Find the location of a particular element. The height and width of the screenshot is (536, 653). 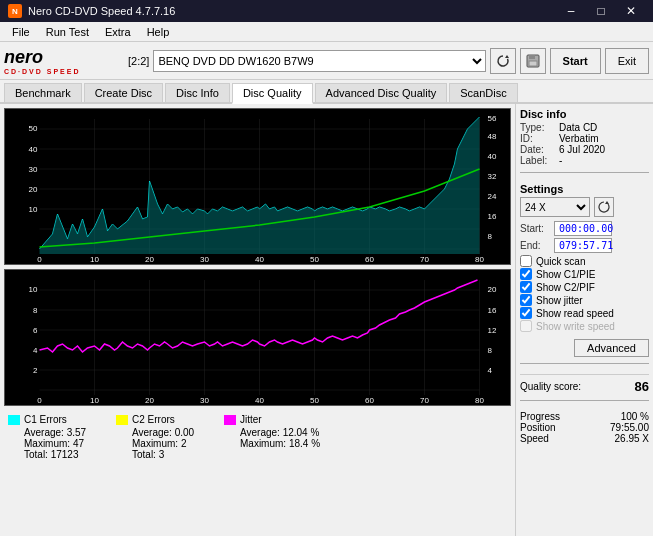

tab-scandisc: ScanDisc is located at coordinates (483, 92).